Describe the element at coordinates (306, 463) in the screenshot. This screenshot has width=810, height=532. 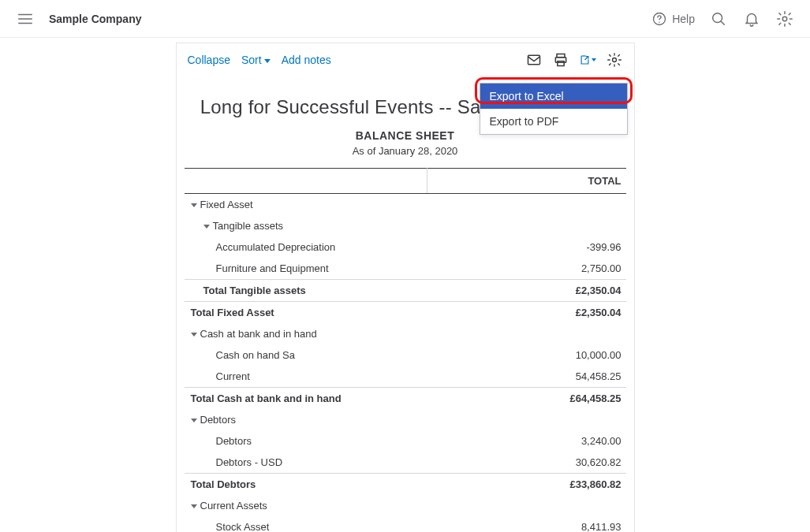
I see `row-label: Debtors - USD` at that location.